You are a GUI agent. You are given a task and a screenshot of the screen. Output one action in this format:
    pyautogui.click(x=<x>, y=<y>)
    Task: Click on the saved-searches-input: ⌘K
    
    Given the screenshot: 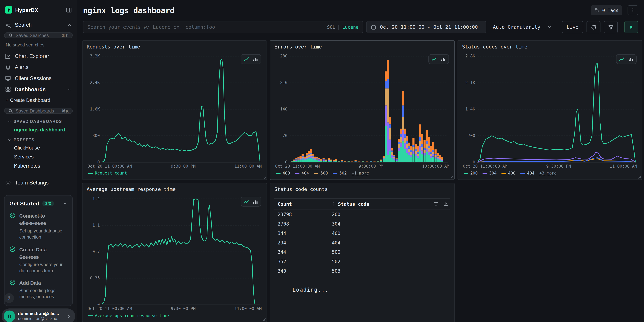 What is the action you would take?
    pyautogui.click(x=38, y=36)
    